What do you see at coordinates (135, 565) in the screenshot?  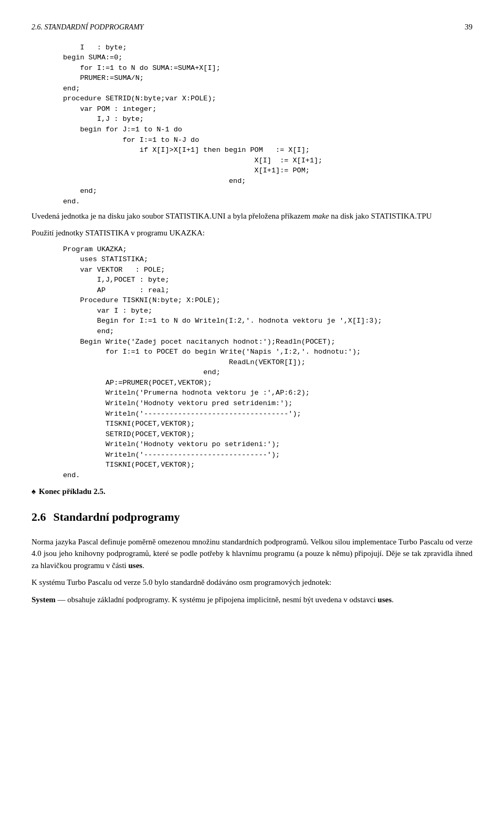 I see `uses-keyword-a: uses` at bounding box center [135, 565].